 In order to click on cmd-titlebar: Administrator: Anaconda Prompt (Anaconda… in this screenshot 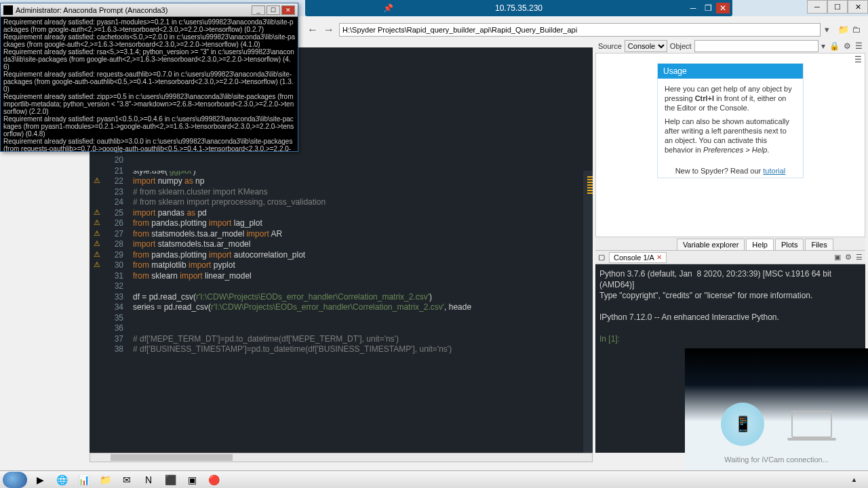, I will do `click(149, 10)`.